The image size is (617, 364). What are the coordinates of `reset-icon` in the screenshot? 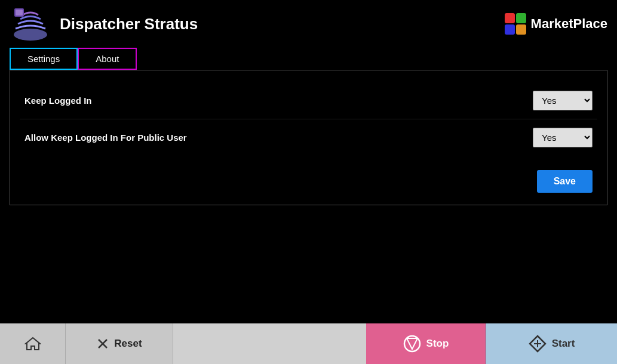 It's located at (103, 344).